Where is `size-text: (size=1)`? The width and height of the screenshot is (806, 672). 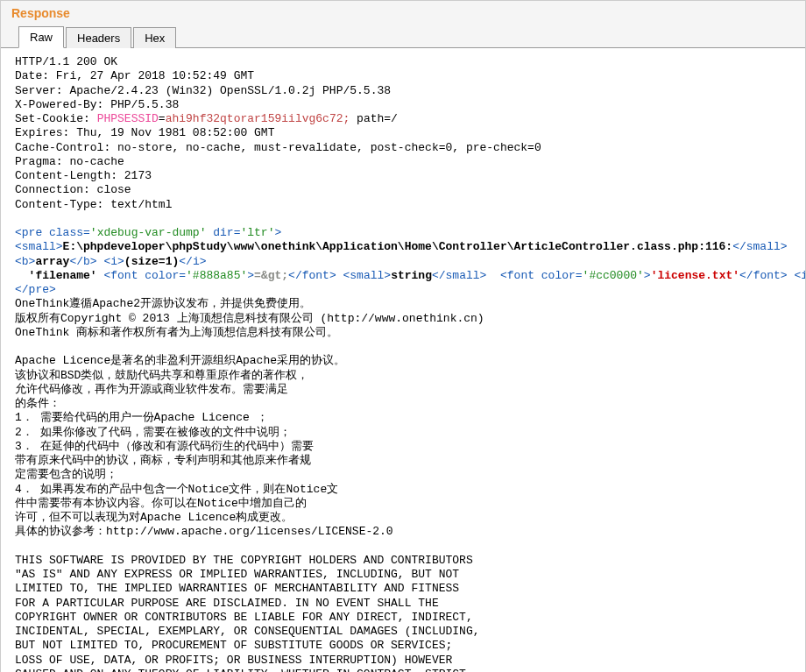 size-text: (size=1) is located at coordinates (152, 261).